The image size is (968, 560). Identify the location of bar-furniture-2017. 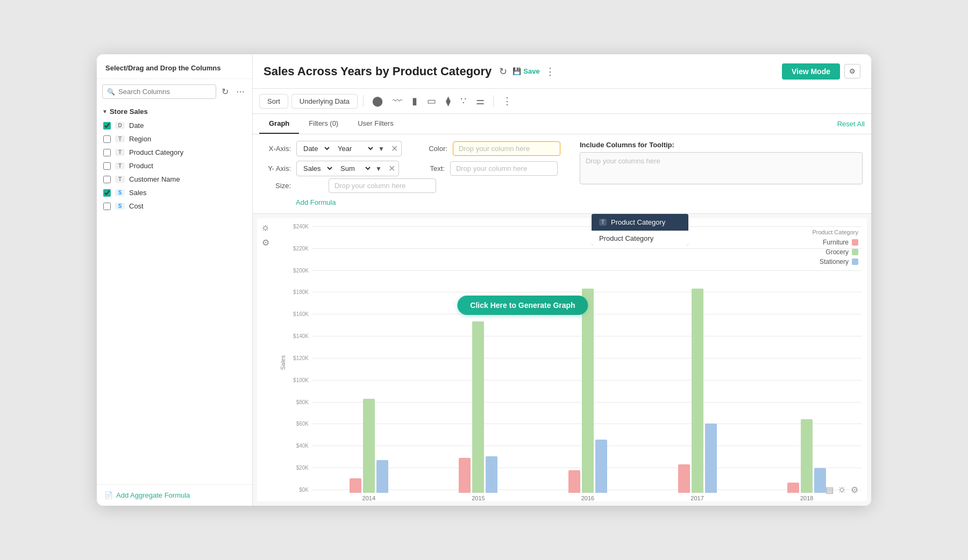
(684, 478).